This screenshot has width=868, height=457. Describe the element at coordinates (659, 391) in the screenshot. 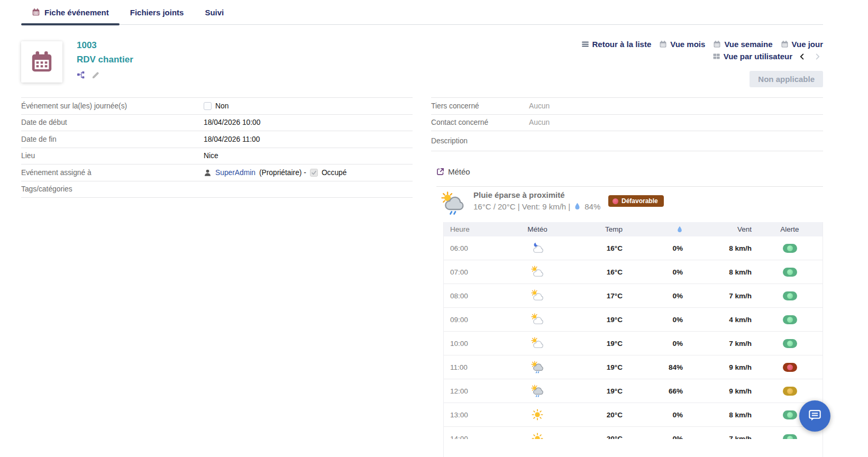

I see `humidity-cell: 66%` at that location.